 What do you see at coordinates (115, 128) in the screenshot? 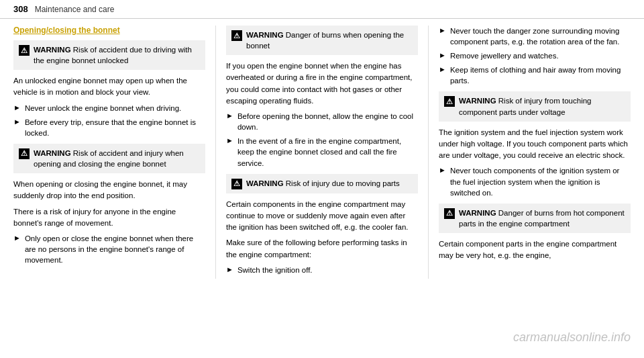
I see `bullet-text: Before every trip, ensure that the engin…` at bounding box center [115, 128].